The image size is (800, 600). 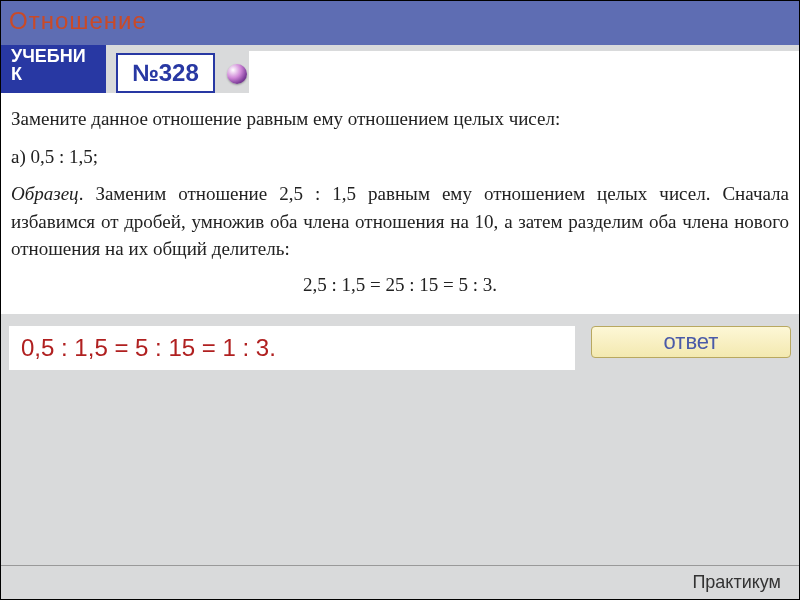 I want to click on problem-item-a: а) 0,5 : 1,5;, so click(x=400, y=157).